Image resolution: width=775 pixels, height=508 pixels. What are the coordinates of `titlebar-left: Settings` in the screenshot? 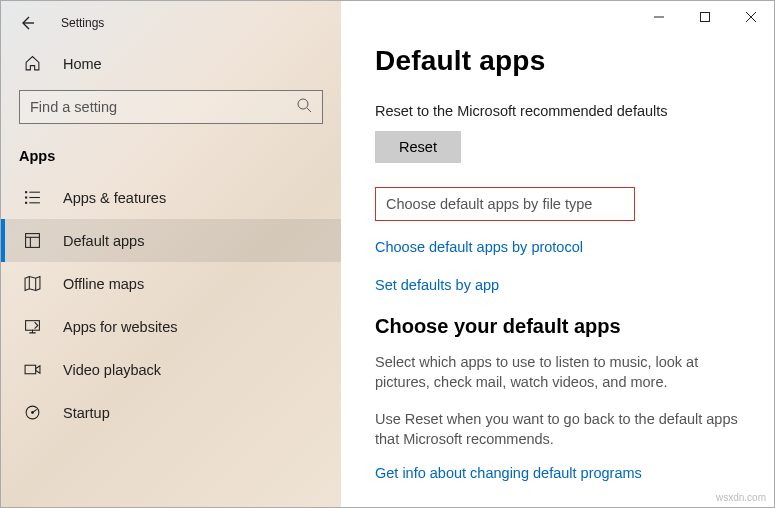 It's located at (171, 23).